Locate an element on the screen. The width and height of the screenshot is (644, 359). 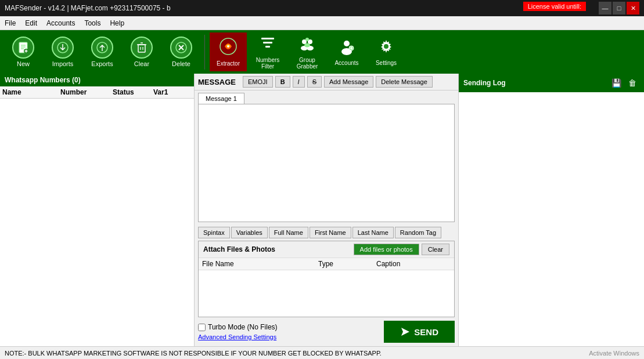
message-tabs: Message 1 is located at coordinates (326, 97).